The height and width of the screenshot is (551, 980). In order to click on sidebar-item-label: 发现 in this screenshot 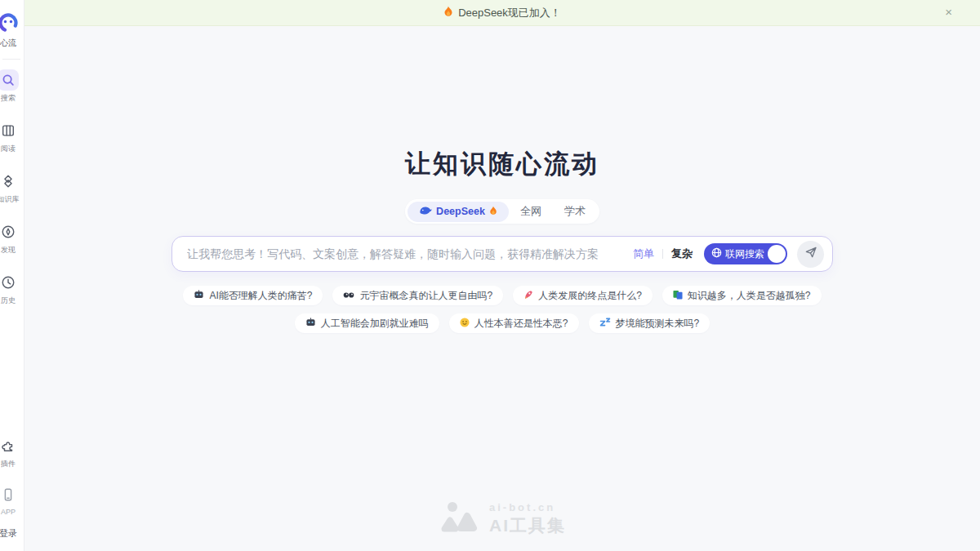, I will do `click(8, 250)`.